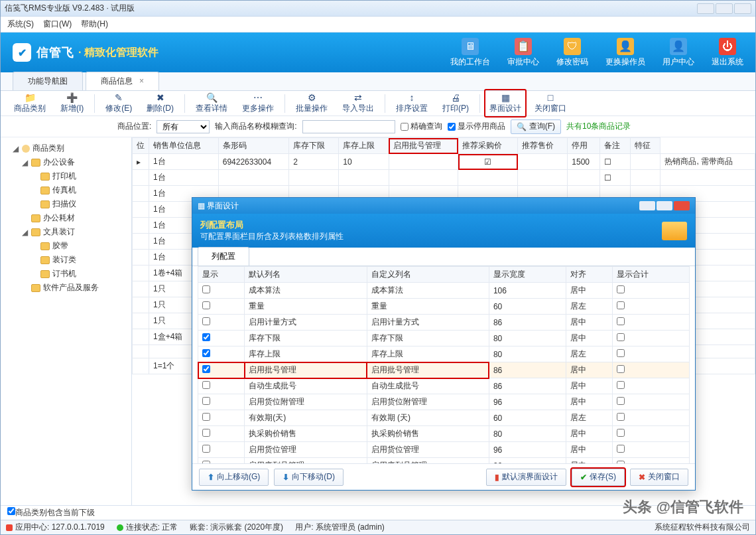  What do you see at coordinates (505, 104) in the screenshot?
I see `tool-界面设计: ▦界面设计` at bounding box center [505, 104].